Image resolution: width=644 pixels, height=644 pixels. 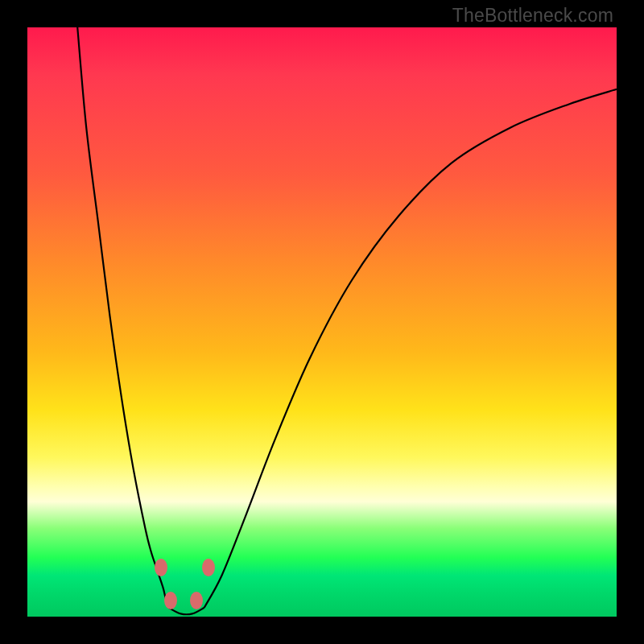 What do you see at coordinates (122, 317) in the screenshot?
I see `bottleneck-curve-left` at bounding box center [122, 317].